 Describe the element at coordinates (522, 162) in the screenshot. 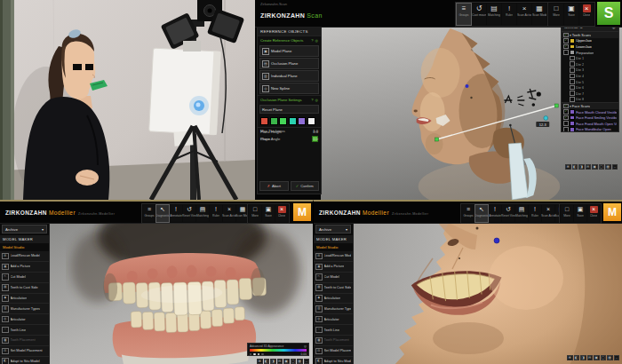

I see `stylus-tool` at that location.